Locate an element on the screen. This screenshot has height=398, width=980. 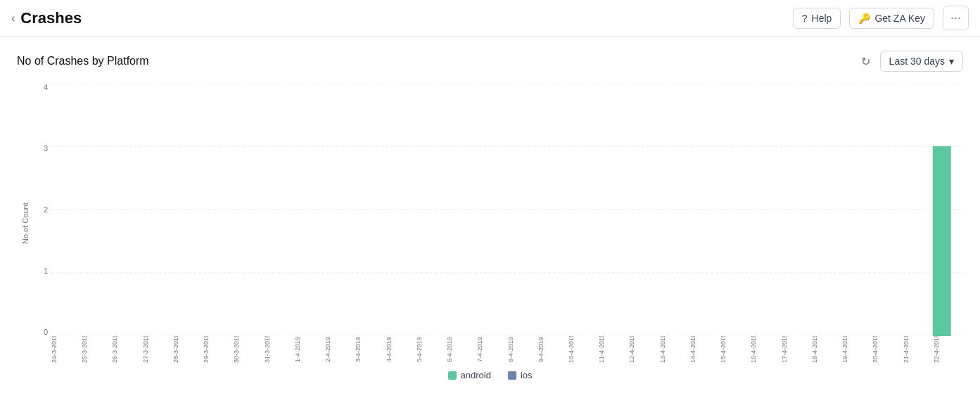
x-label: 29-3-2019 is located at coordinates (218, 350).